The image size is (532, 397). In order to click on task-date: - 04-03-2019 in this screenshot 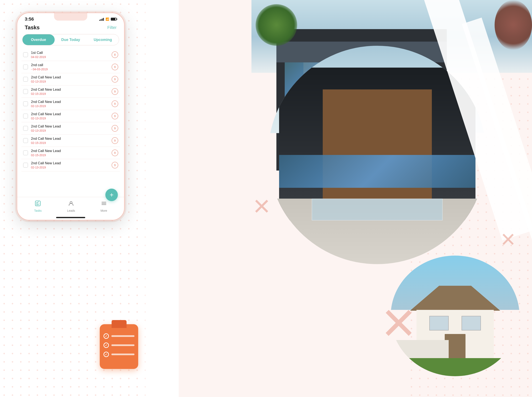, I will do `click(70, 69)`.